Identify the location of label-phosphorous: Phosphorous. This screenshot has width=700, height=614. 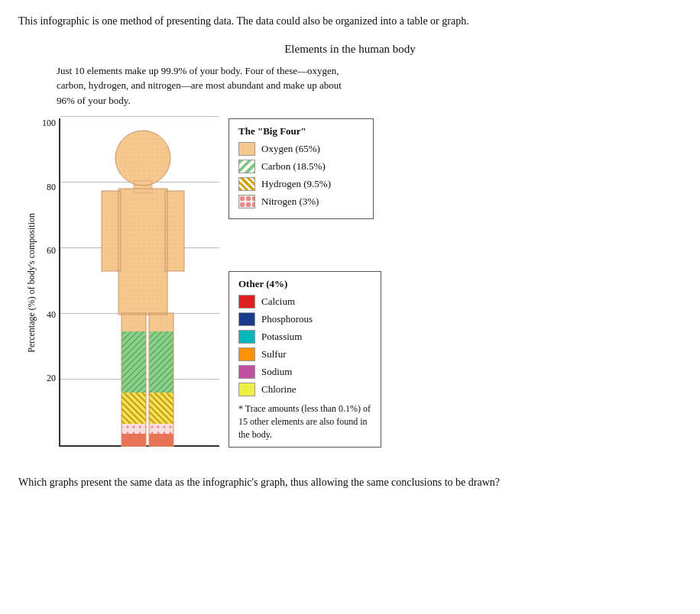
(287, 319).